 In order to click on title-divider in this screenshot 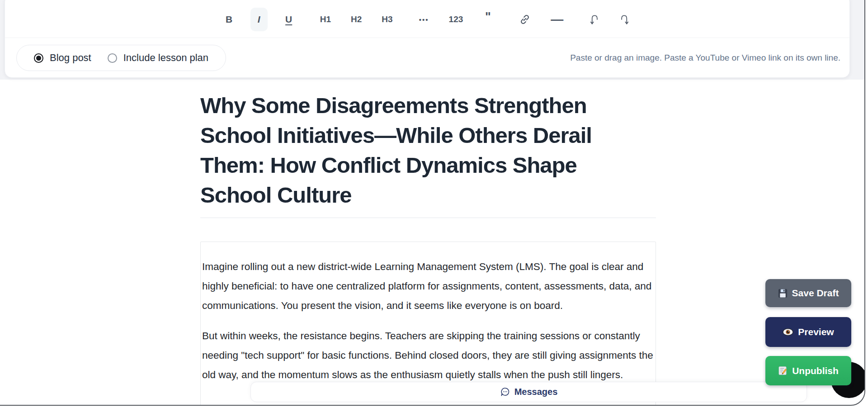, I will do `click(428, 218)`.